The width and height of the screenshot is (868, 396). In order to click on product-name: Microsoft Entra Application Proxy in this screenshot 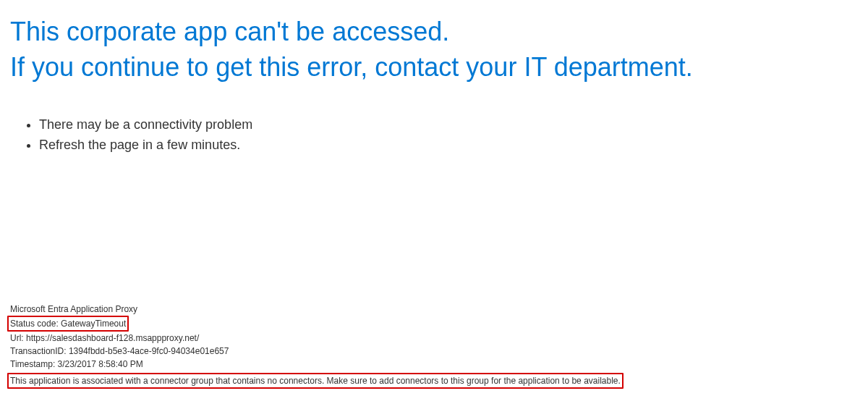, I will do `click(434, 309)`.